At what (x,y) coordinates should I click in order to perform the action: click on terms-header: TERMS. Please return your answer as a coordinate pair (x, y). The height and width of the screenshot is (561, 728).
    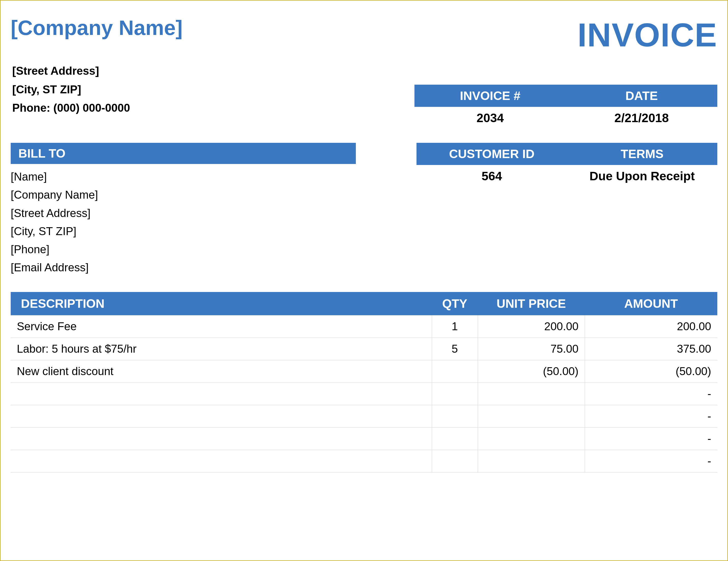
    Looking at the image, I should click on (642, 154).